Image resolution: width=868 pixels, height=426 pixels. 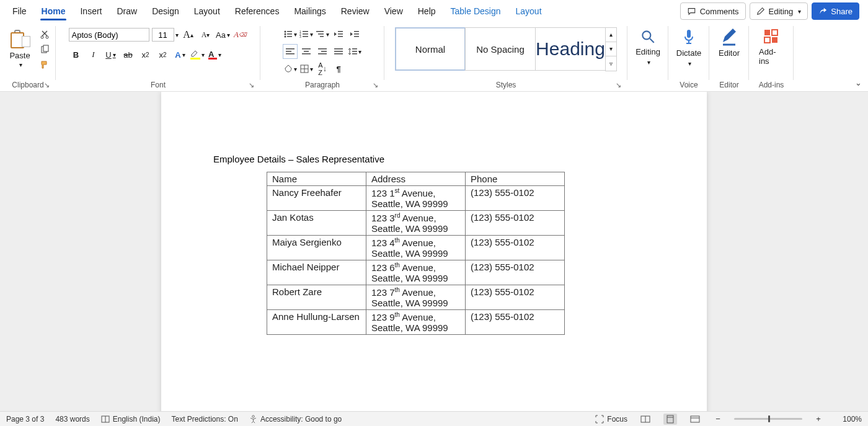 What do you see at coordinates (848, 419) in the screenshot?
I see `zoom-level: 100%` at bounding box center [848, 419].